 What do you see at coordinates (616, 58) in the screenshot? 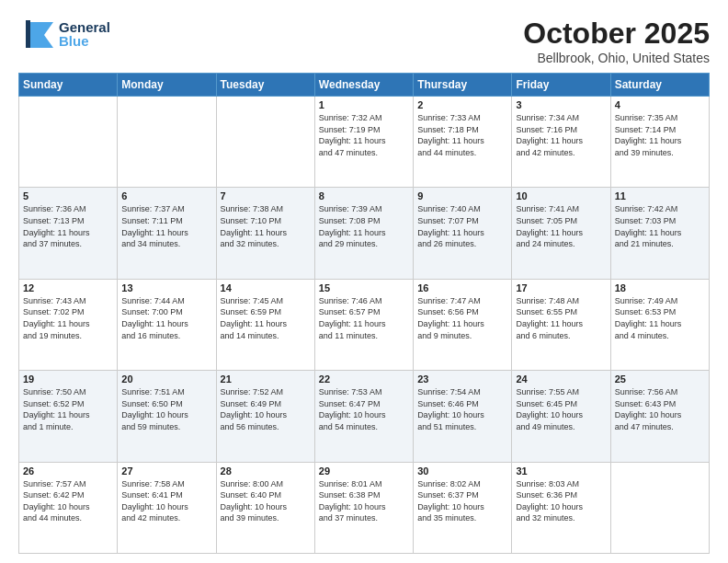
I see `location: Bellbrook, Ohio, United States` at bounding box center [616, 58].